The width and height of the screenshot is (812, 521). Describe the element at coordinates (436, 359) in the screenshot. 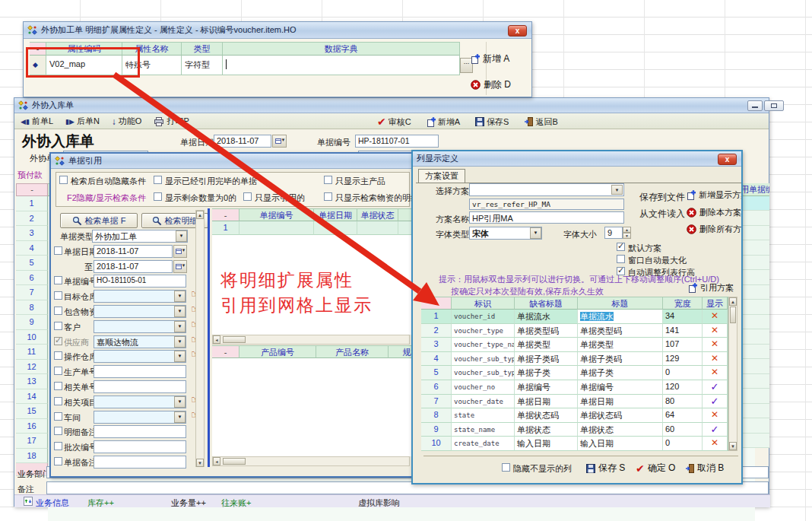

I see `row-number-cell: 4` at that location.